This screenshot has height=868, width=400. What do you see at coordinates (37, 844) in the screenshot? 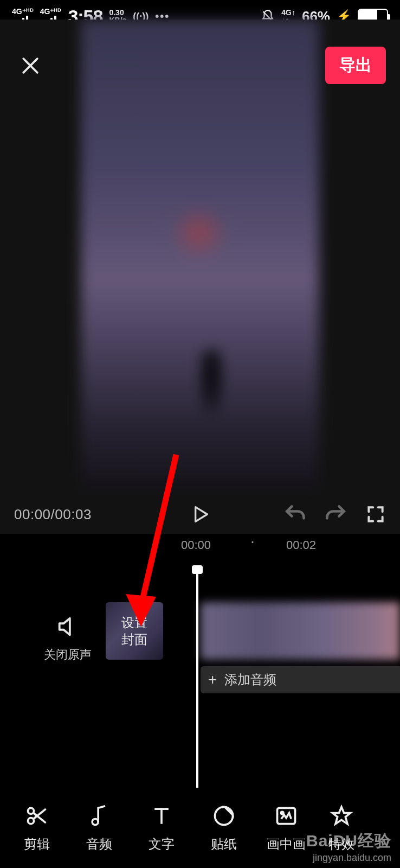
I see `tool-edit-label: 剪辑` at bounding box center [37, 844].